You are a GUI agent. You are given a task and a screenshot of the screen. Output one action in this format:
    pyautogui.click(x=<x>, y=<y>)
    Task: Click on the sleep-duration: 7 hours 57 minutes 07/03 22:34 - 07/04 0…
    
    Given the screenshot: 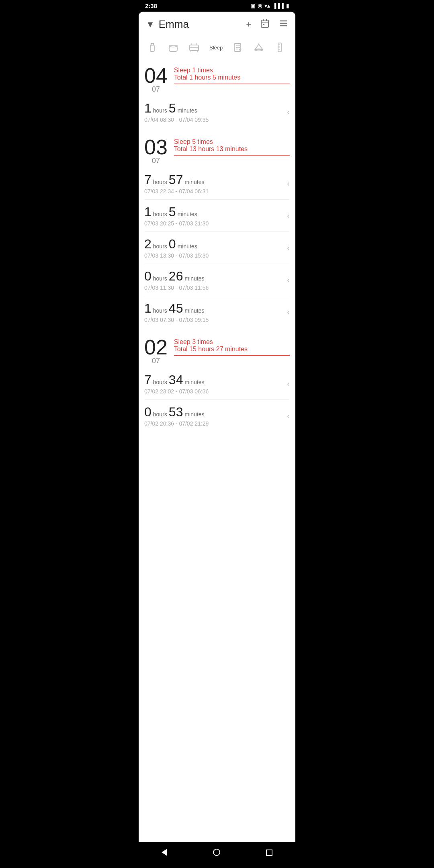 What is the action you would take?
    pyautogui.click(x=214, y=183)
    